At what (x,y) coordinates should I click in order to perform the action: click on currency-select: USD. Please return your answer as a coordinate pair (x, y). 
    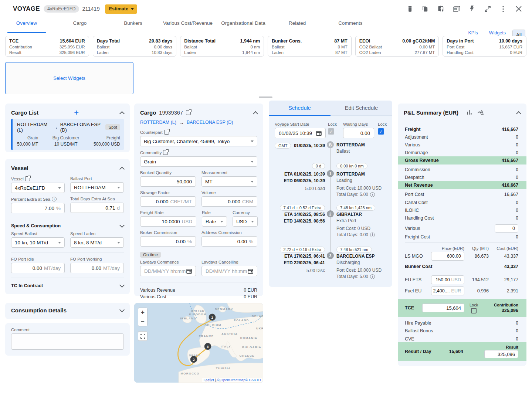
    Looking at the image, I should click on (245, 221).